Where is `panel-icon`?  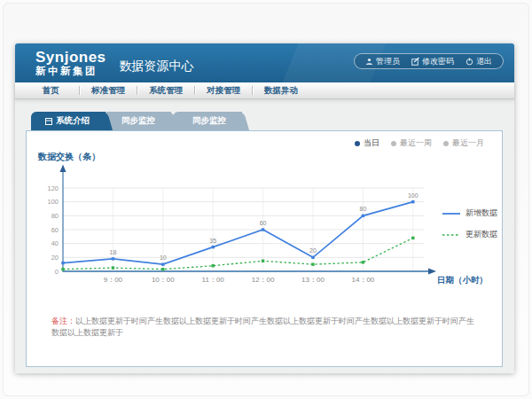
panel-icon is located at coordinates (49, 121).